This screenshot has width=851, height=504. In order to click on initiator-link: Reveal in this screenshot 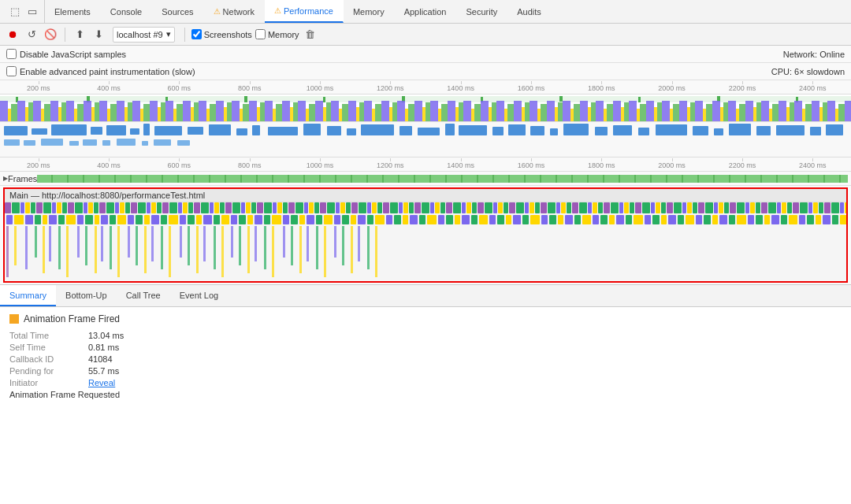, I will do `click(102, 383)`.